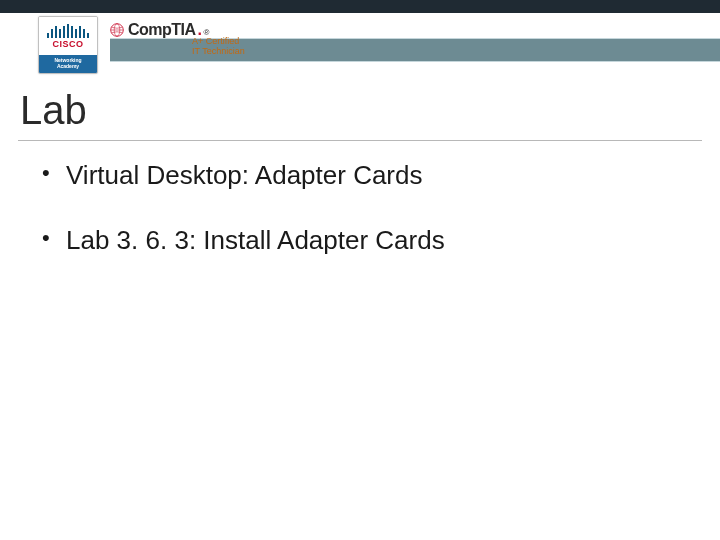 Image resolution: width=720 pixels, height=540 pixels. I want to click on list-item: Lab 3. 6. 3: Install Adapter Cards, so click(362, 240).